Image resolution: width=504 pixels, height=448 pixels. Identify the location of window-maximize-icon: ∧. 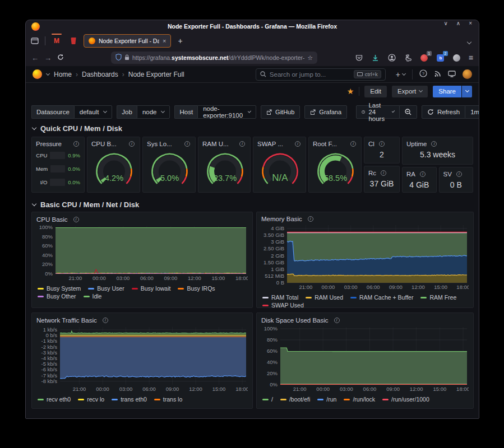
(459, 24).